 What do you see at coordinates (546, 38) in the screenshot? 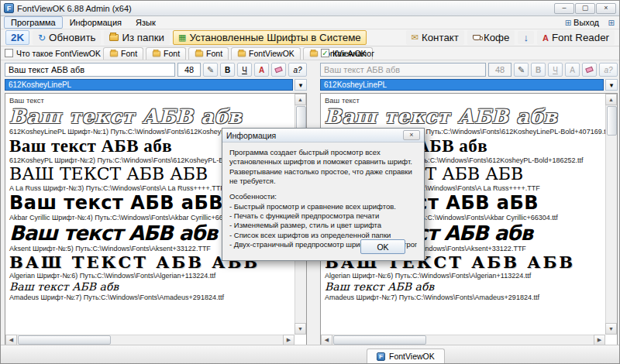
I see `letter-a-icon: A` at bounding box center [546, 38].